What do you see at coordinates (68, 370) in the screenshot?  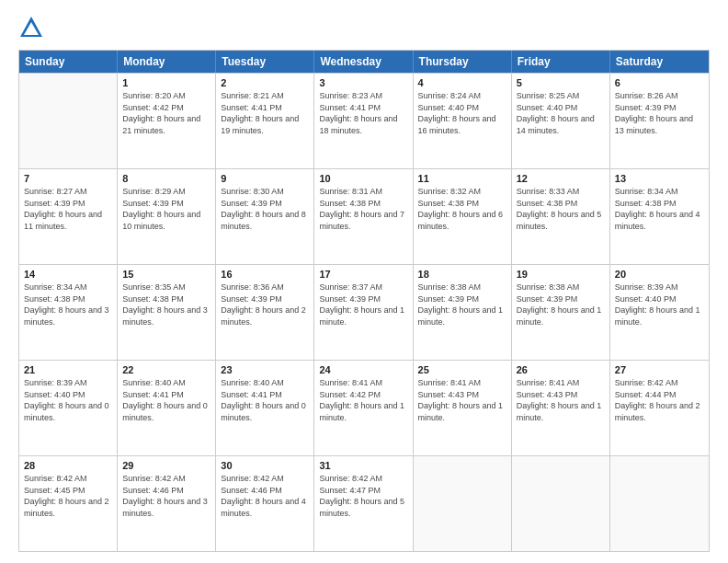 I see `day-number: 21` at bounding box center [68, 370].